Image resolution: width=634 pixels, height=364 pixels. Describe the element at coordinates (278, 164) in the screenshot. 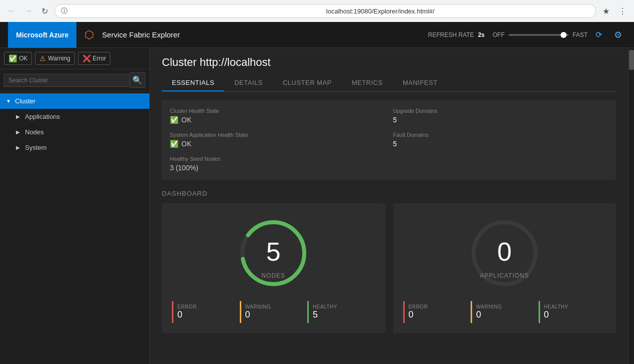

I see `healthy-seed-item: Healthy Seed Nodes 3 (100%)` at that location.